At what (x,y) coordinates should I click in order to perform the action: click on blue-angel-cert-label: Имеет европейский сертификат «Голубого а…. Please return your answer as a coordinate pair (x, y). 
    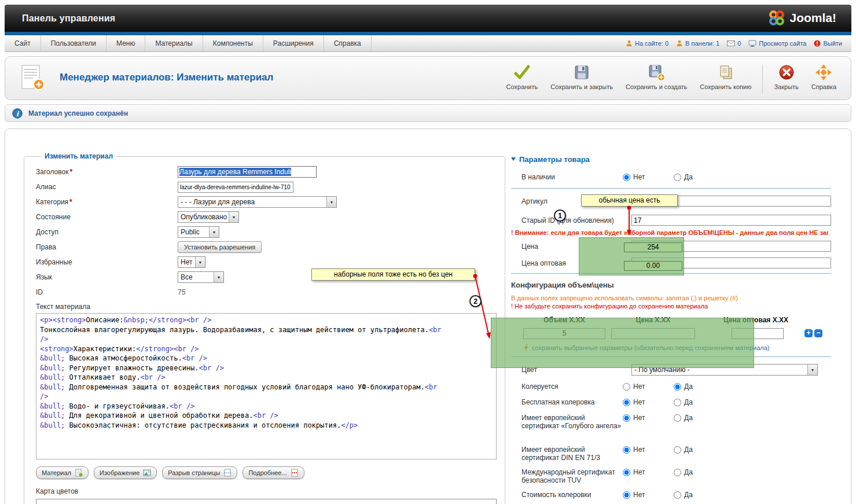
    Looking at the image, I should click on (572, 422).